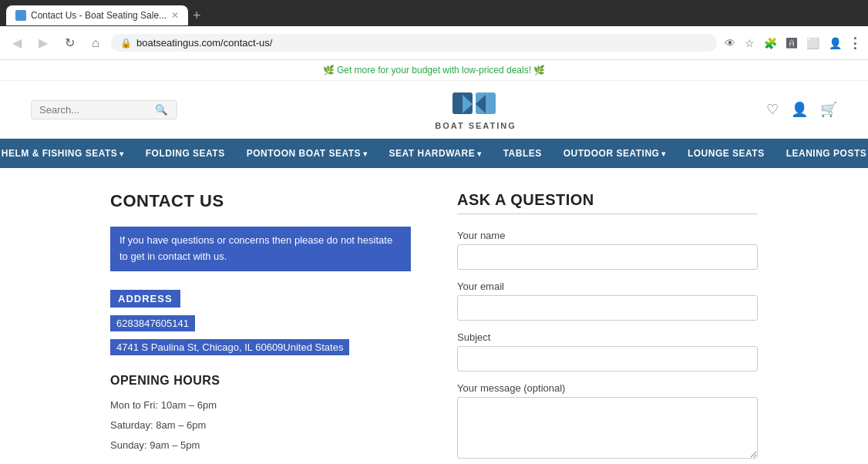 Image resolution: width=868 pixels, height=464 pixels. I want to click on tab-close-button: ✕, so click(175, 15).